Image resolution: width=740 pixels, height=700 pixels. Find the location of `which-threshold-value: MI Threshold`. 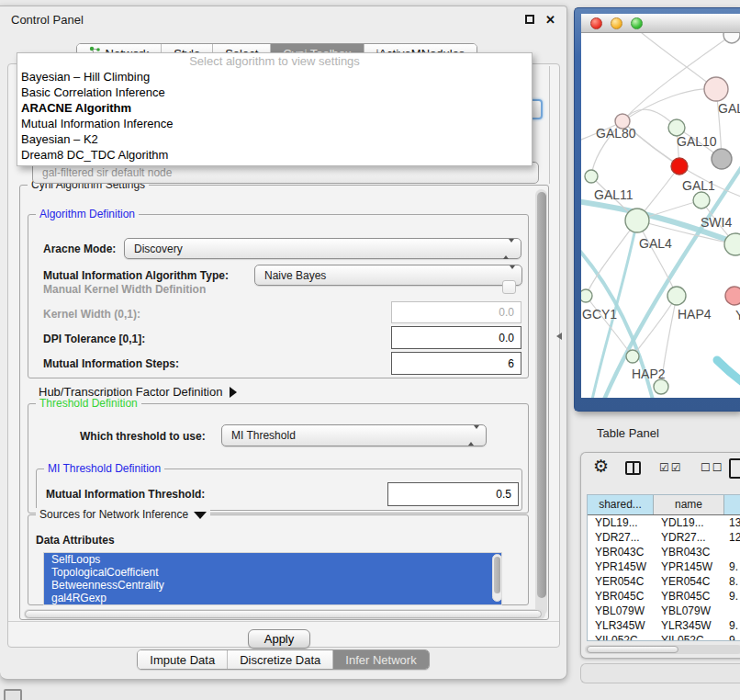

which-threshold-value: MI Threshold is located at coordinates (263, 435).